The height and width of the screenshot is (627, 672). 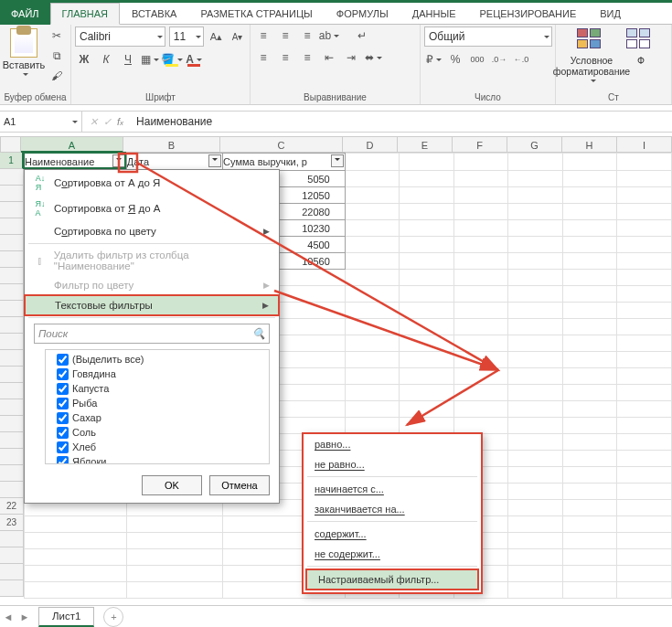 I want to click on custom-filter-item: Настраиваемый фильтр..., so click(x=392, y=579).